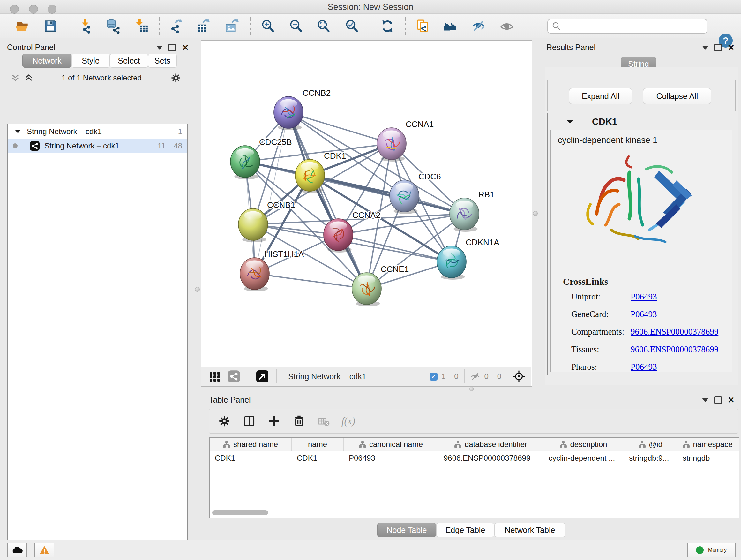 The image size is (741, 560). I want to click on network-row: String Network – cdk1 11 48, so click(97, 145).